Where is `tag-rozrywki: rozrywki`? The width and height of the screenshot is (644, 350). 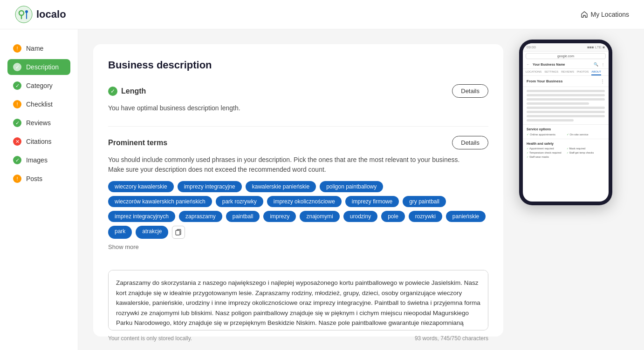
tag-rozrywki: rozrywki is located at coordinates (425, 216).